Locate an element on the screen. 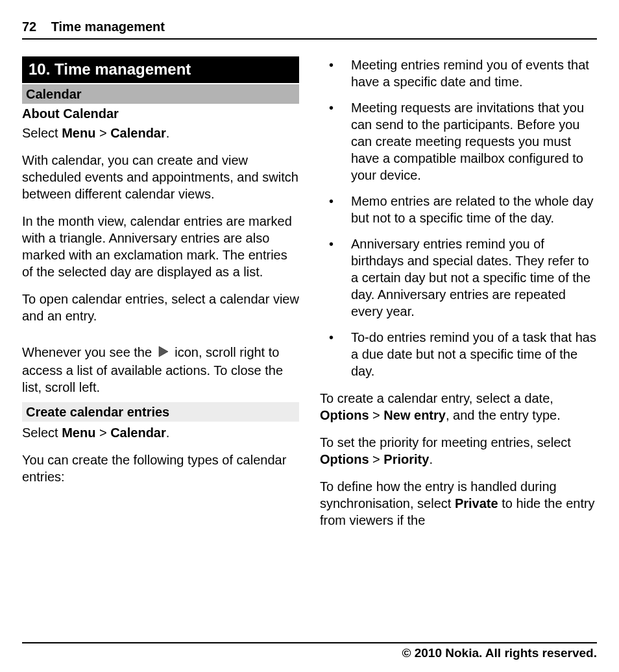 The image size is (619, 672). para-set-priority: To set the priority for meeting entries,… is located at coordinates (458, 451).